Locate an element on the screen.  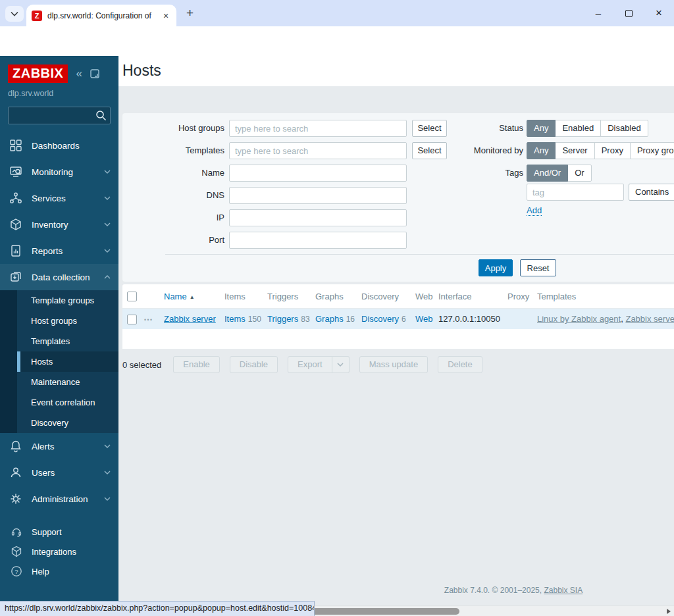
close-window-button: × is located at coordinates (659, 13).